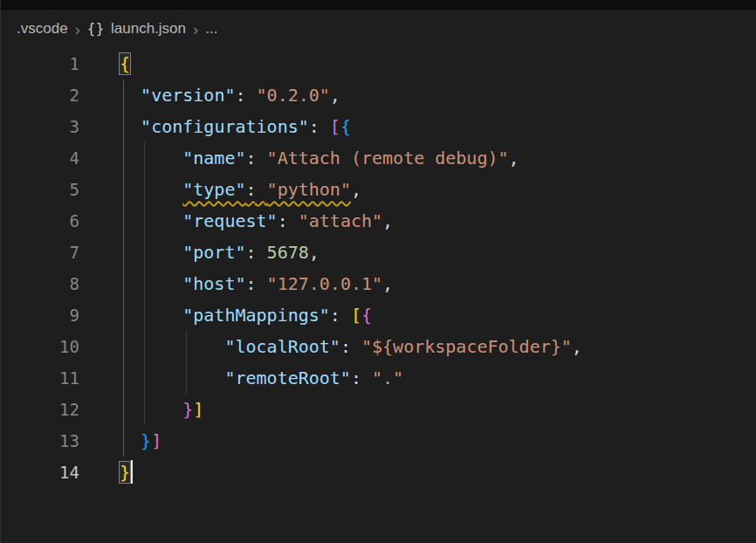  I want to click on line-number: 5, so click(40, 189).